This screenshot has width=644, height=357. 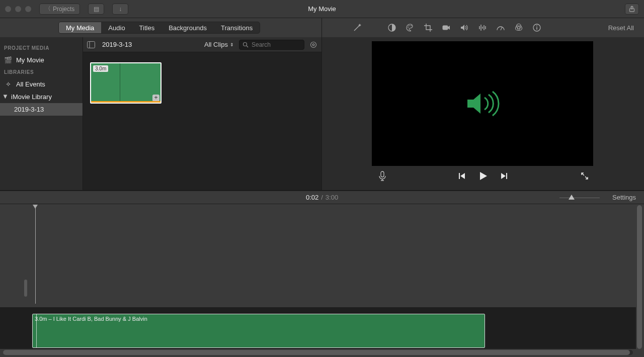 What do you see at coordinates (318, 352) in the screenshot?
I see `timeline-h-scrollbar` at bounding box center [318, 352].